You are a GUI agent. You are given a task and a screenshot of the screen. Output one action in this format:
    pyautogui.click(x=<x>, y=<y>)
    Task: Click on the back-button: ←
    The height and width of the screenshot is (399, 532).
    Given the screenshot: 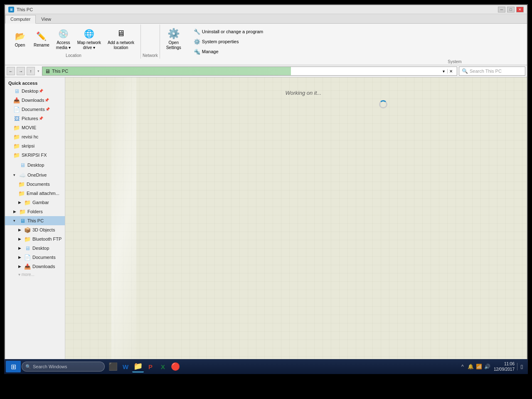 What is the action you would take?
    pyautogui.click(x=11, y=71)
    